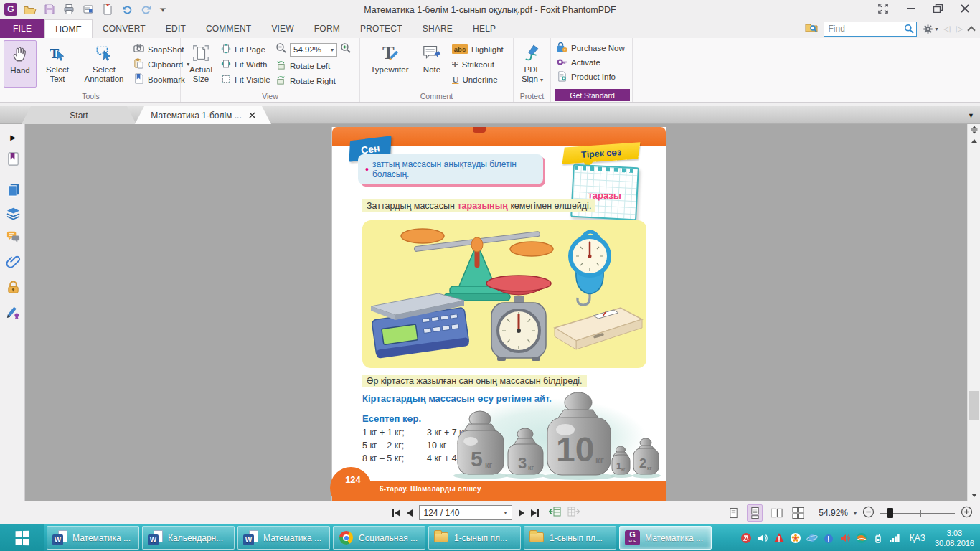  Describe the element at coordinates (13, 237) in the screenshot. I see `comments-panel-icon` at that location.